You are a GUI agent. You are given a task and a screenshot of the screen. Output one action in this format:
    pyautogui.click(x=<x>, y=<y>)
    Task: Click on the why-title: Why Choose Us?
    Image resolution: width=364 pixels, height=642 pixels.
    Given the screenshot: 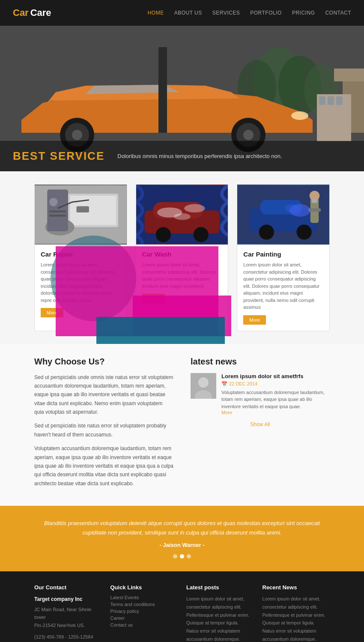 What is the action you would take?
    pyautogui.click(x=104, y=361)
    